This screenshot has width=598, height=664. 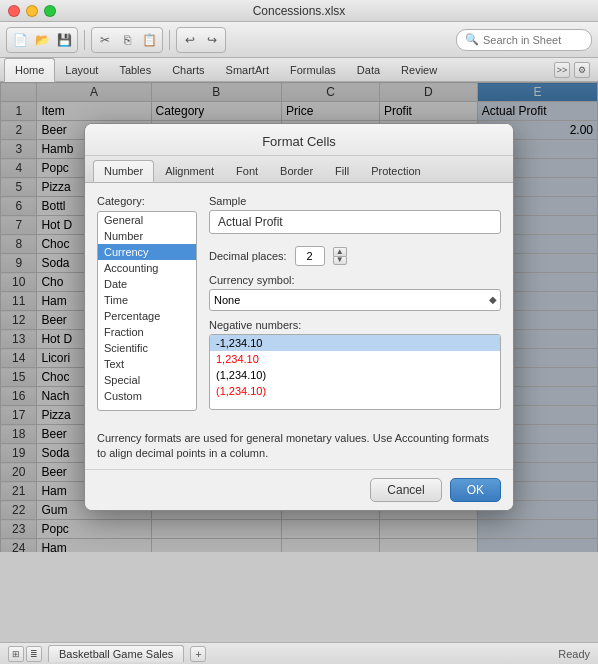 I want to click on ribbon-tab-smartart: SmartArt, so click(x=248, y=70).